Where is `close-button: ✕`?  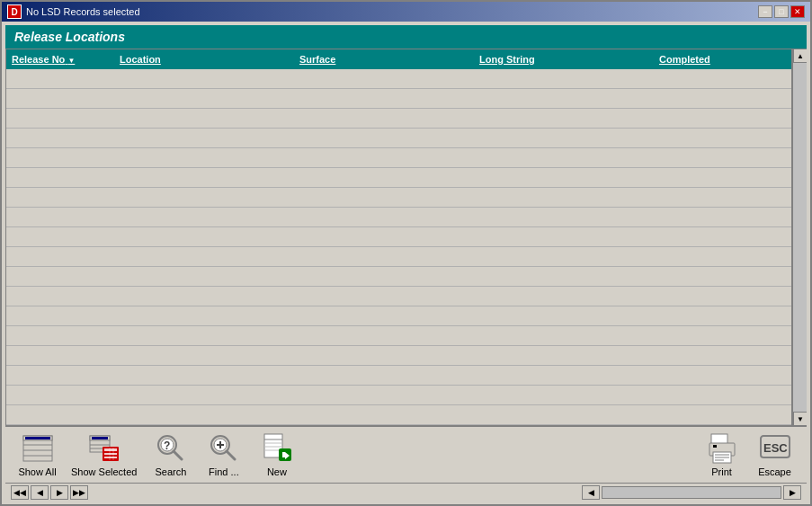
close-button: ✕ is located at coordinates (798, 12).